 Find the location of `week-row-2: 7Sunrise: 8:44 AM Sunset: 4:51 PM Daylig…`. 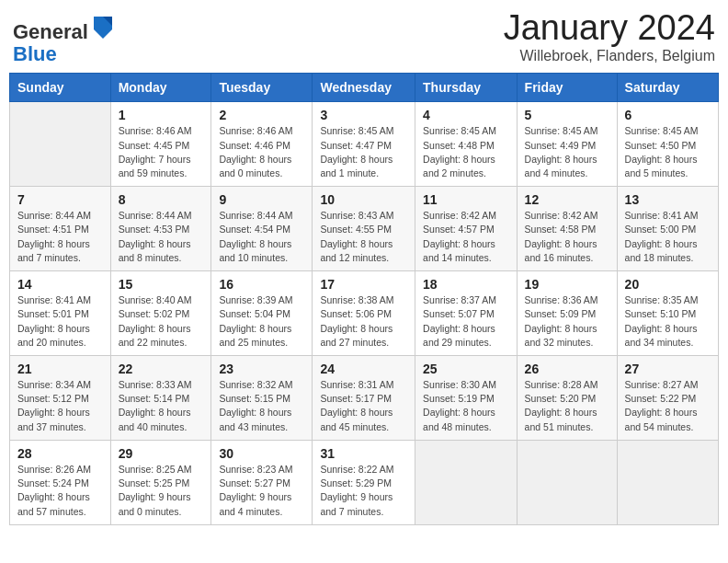

week-row-2: 7Sunrise: 8:44 AM Sunset: 4:51 PM Daylig… is located at coordinates (364, 229).